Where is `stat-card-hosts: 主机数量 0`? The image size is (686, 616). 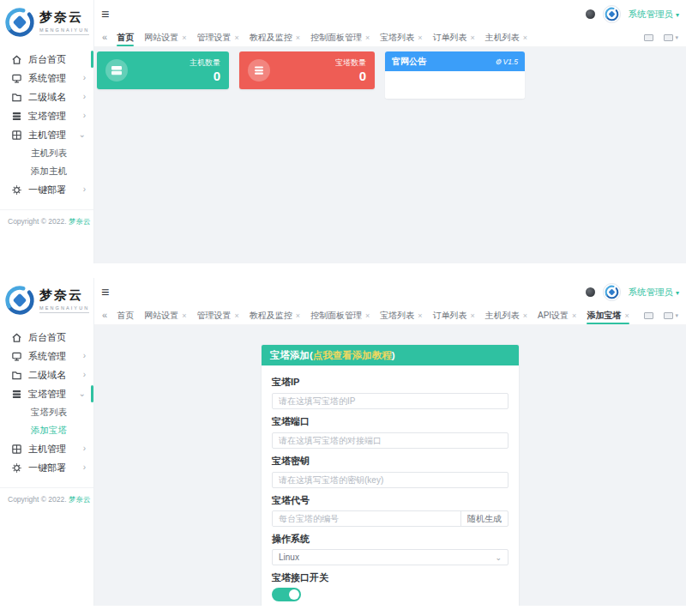
stat-card-hosts: 主机数量 0 is located at coordinates (163, 70).